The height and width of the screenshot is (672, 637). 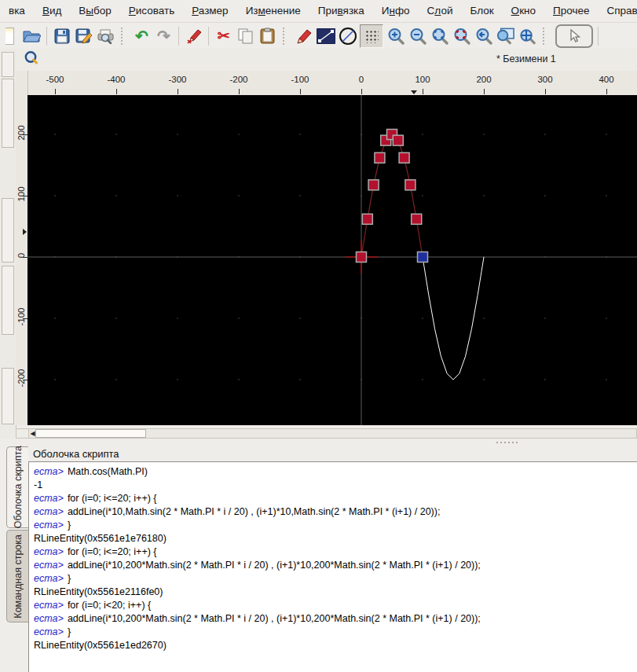 What do you see at coordinates (31, 36) in the screenshot?
I see `open-folder-icon` at bounding box center [31, 36].